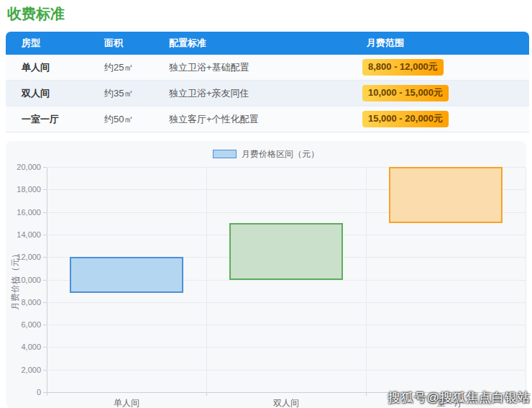 The width and height of the screenshot is (532, 408). I want to click on room-type-cell: 一室一厅, so click(47, 119).